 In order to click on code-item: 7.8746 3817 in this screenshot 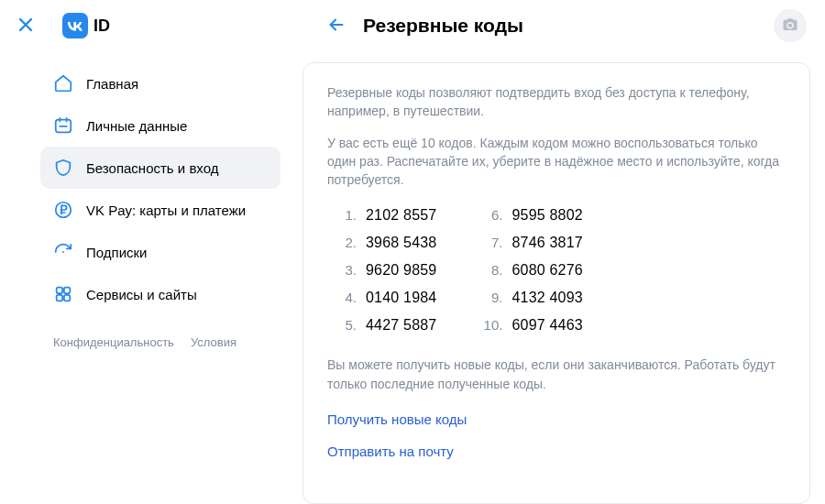, I will do `click(532, 243)`.